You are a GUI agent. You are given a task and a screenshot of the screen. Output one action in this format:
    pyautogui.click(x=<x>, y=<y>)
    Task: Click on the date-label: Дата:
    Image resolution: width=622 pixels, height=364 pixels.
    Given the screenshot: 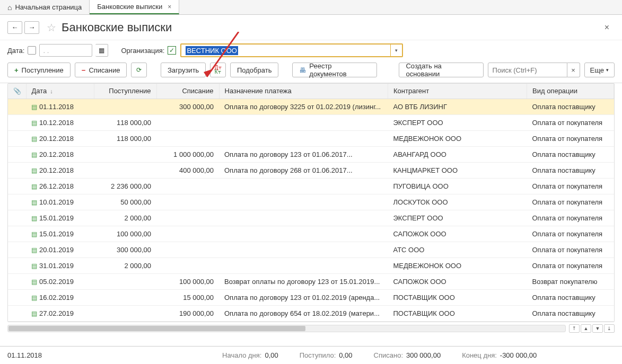 What is the action you would take?
    pyautogui.click(x=16, y=51)
    